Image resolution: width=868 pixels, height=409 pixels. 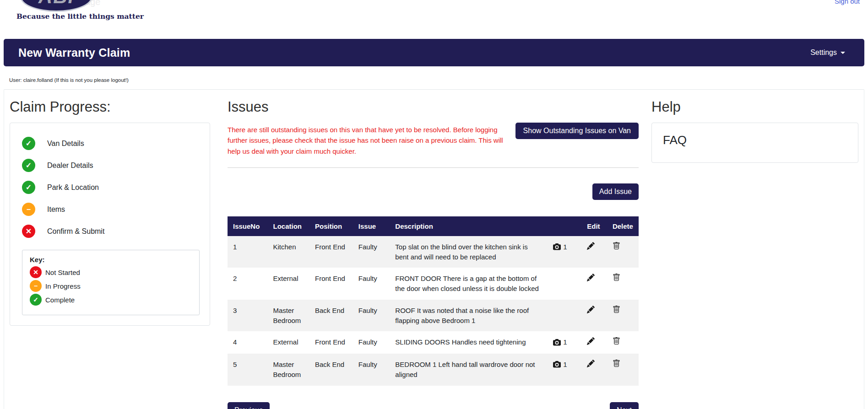 What do you see at coordinates (60, 300) in the screenshot?
I see `key-item-label: Complete` at bounding box center [60, 300].